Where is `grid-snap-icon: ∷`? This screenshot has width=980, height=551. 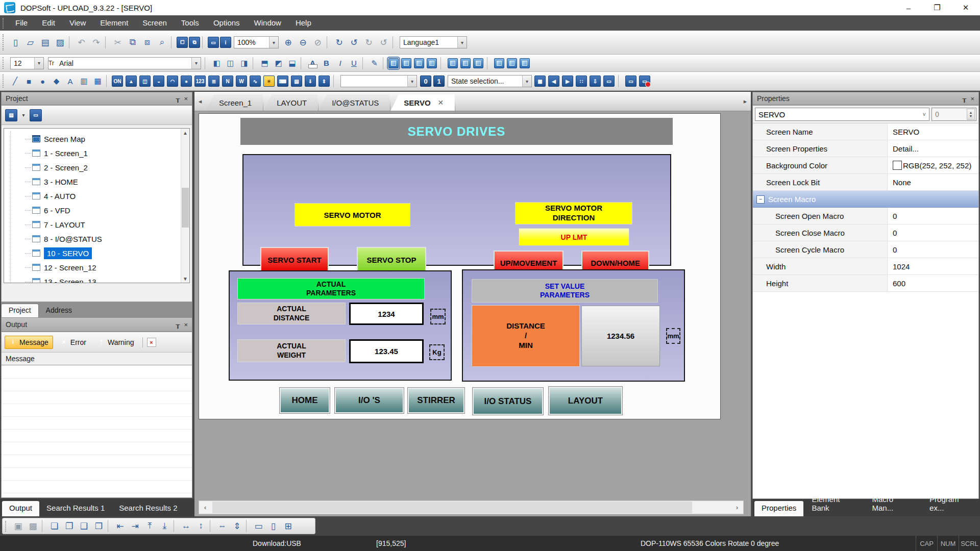
grid-snap-icon: ∷ is located at coordinates (581, 81).